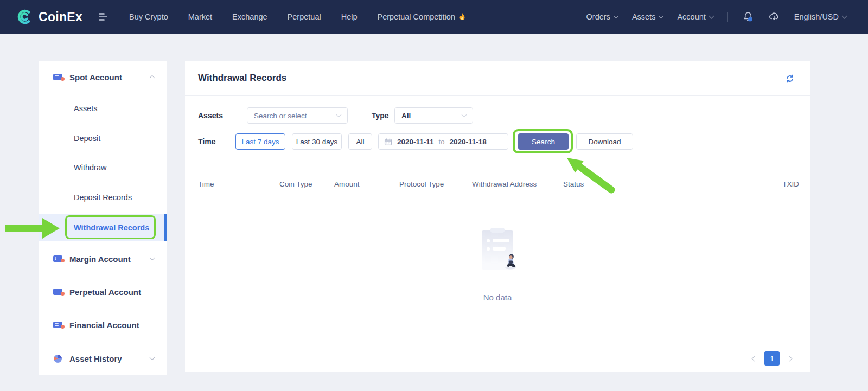 The width and height of the screenshot is (868, 391). Describe the element at coordinates (24, 17) in the screenshot. I see `coinex-logo-icon` at that location.